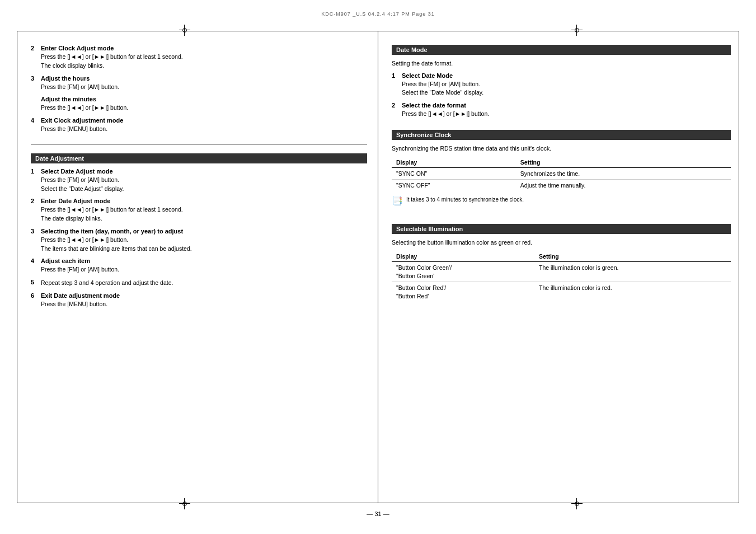  Describe the element at coordinates (204, 129) in the screenshot. I see `step-4-detail: Press the [MENU] button.` at that location.